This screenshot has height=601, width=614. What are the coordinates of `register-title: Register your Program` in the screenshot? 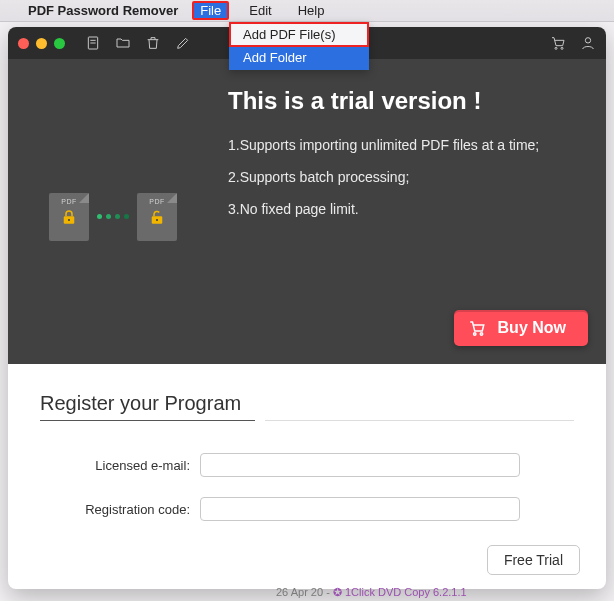 It's located at (307, 406).